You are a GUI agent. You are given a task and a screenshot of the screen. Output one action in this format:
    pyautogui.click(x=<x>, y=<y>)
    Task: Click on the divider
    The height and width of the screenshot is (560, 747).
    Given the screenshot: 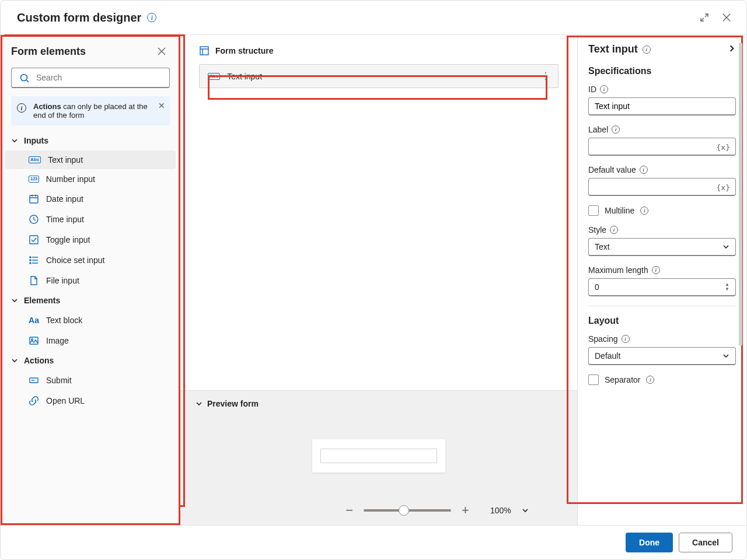 What is the action you would take?
    pyautogui.click(x=662, y=306)
    